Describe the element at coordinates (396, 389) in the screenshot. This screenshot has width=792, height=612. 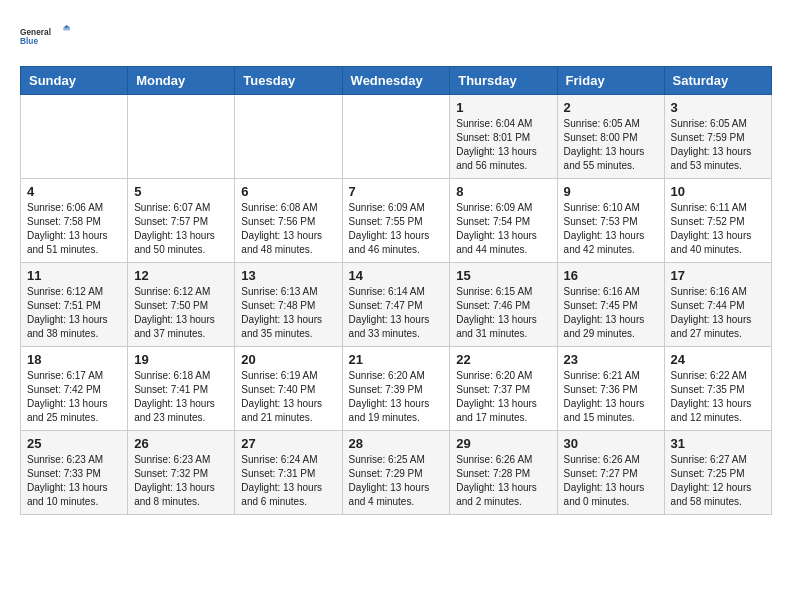
I see `calendar-cell: 21Sunrise: 6:20 AM Sunset: 7:39 PM Dayli…` at that location.